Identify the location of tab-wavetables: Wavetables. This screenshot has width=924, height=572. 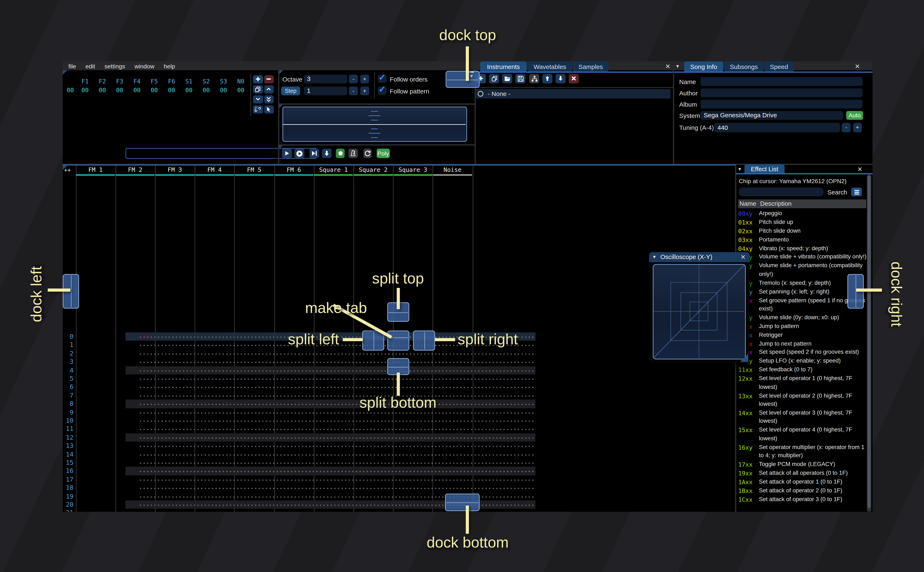
(550, 67).